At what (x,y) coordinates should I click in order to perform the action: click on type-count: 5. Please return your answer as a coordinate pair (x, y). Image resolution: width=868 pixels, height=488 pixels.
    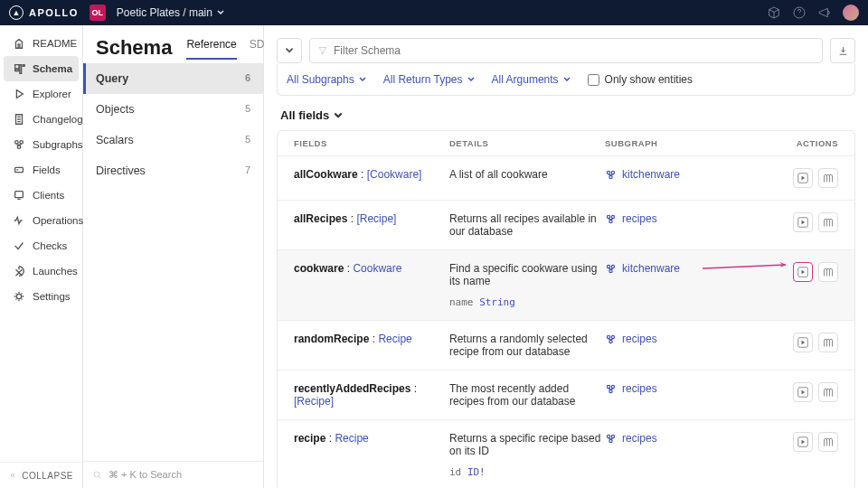
    Looking at the image, I should click on (248, 140).